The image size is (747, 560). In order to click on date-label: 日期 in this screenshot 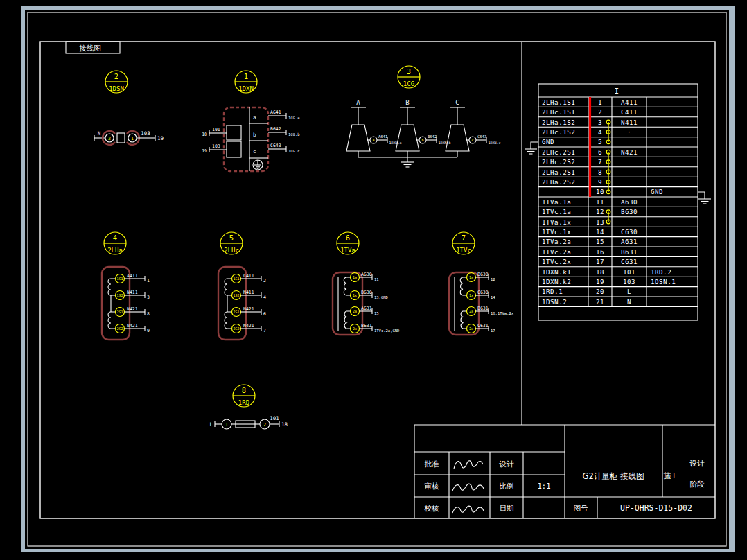, I will do `click(507, 508)`.